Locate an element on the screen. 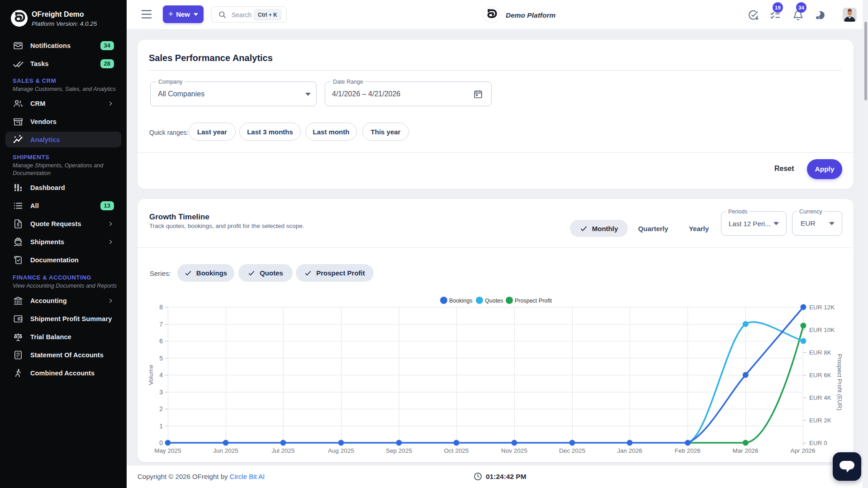 The width and height of the screenshot is (868, 488). svg-text: May 2025 is located at coordinates (167, 450).